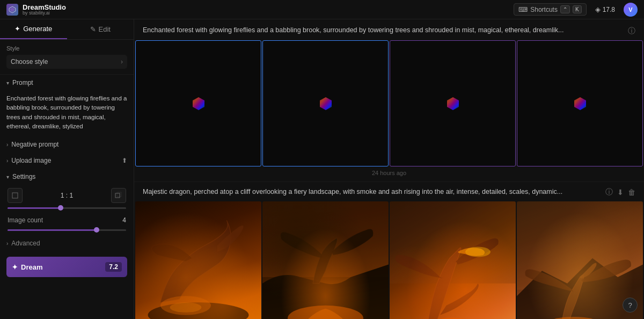 Image resolution: width=644 pixels, height=319 pixels. I want to click on dream-cost: 7.2, so click(114, 267).